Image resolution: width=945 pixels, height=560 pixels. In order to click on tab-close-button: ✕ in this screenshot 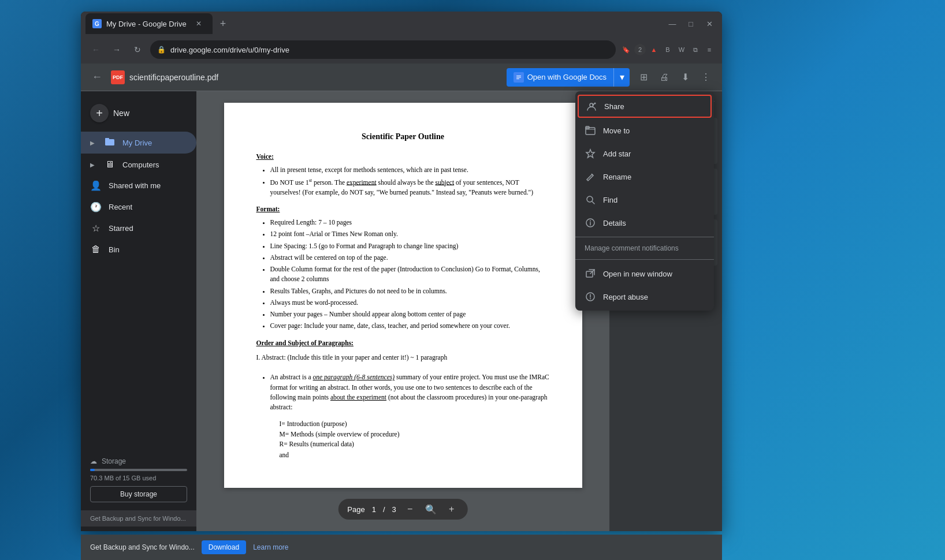, I will do `click(199, 24)`.